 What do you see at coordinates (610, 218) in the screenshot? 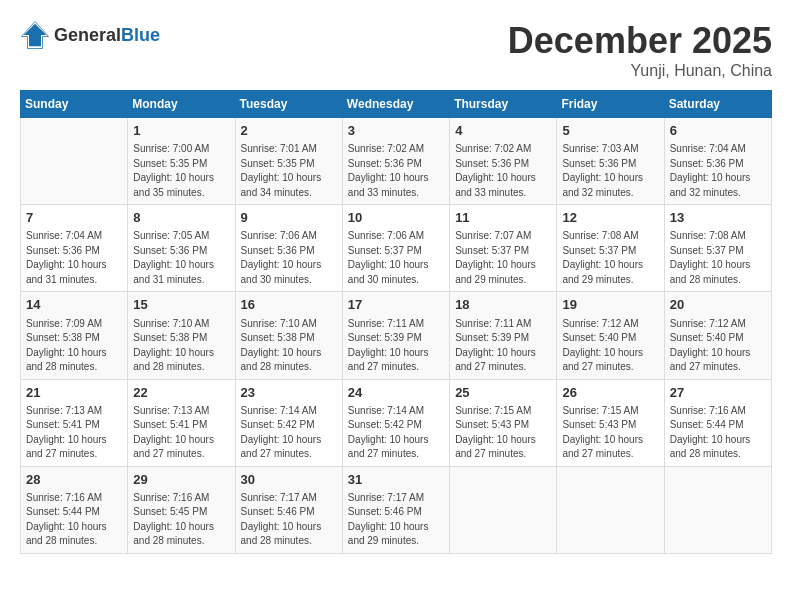
I see `day-number: 12` at bounding box center [610, 218].